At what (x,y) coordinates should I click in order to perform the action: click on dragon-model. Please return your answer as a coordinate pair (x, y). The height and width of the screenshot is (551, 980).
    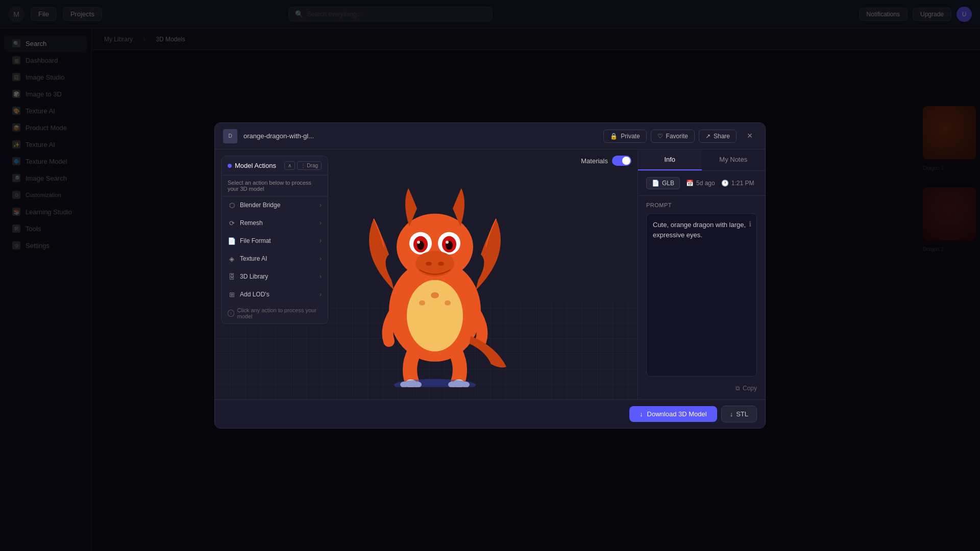
    Looking at the image, I should click on (435, 270).